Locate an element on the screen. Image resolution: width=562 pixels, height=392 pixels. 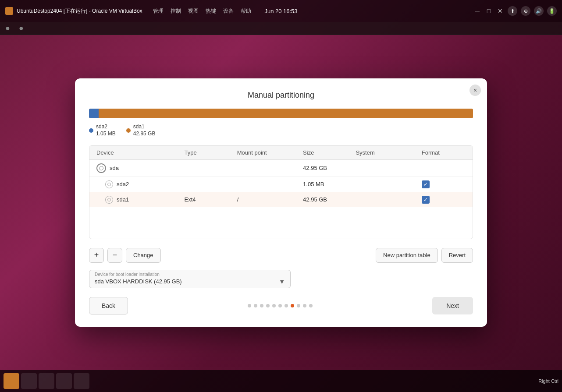
remove-button: − is located at coordinates (115, 255).